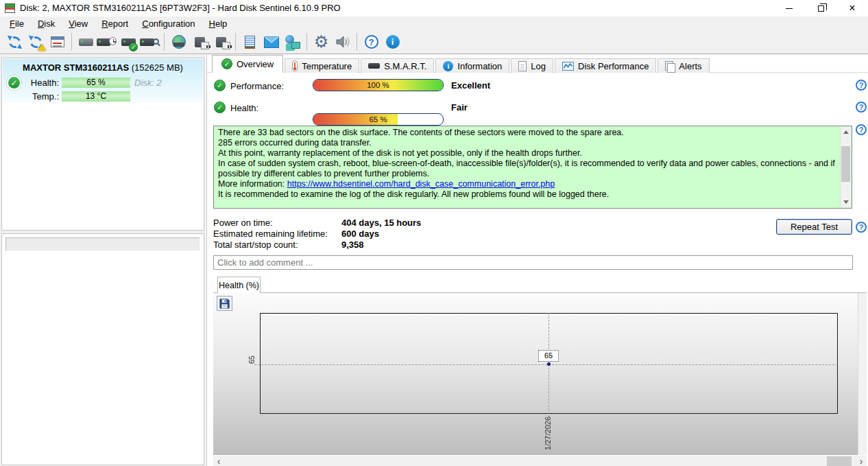  I want to click on sidebar-health-bar: 65 %, so click(96, 82).